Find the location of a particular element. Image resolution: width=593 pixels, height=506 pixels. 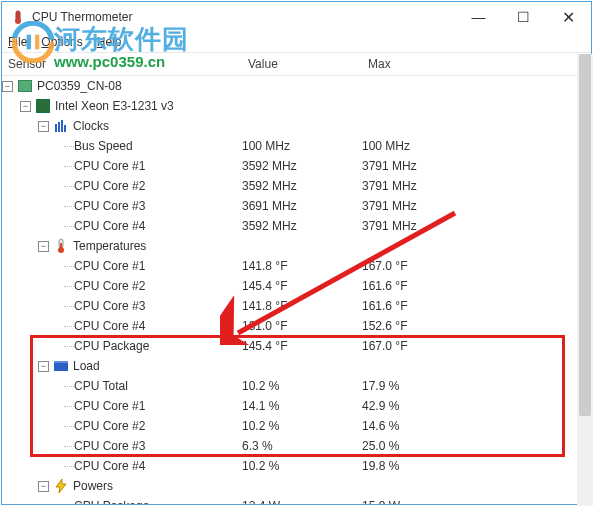

scrollbar-thumb is located at coordinates (585, 235).